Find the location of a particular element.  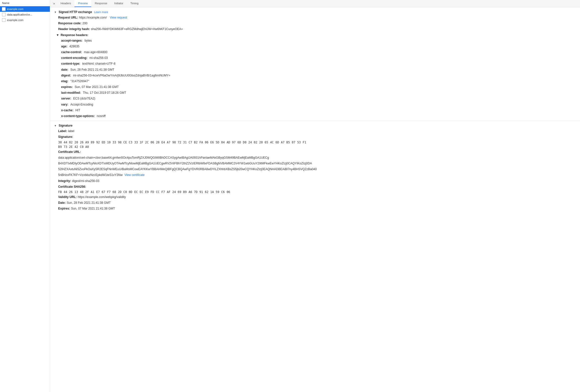

response-header-value: "3147526947" is located at coordinates (80, 81).